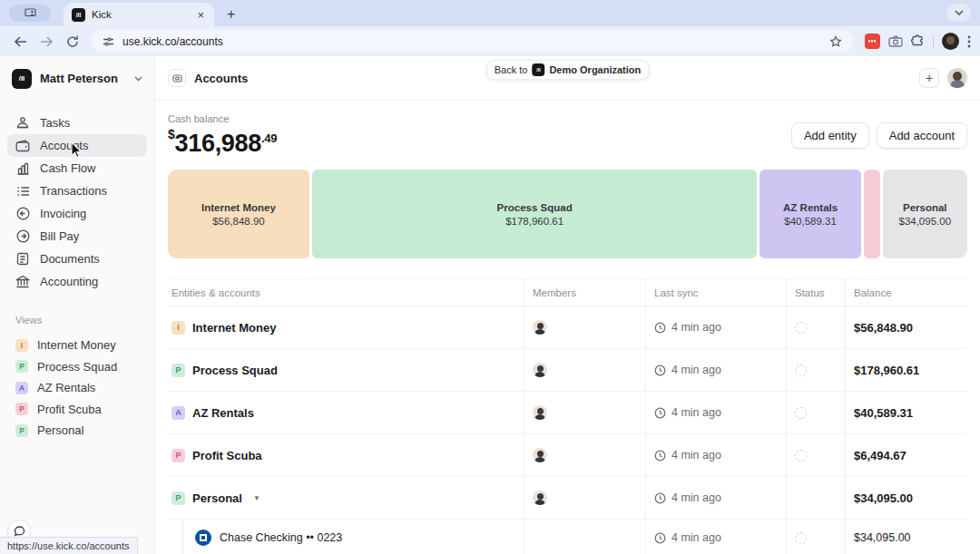 The height and width of the screenshot is (554, 980). I want to click on entity-row-profit-scuba: PProfit Scuba4 min ago$6,494.67, so click(568, 455).